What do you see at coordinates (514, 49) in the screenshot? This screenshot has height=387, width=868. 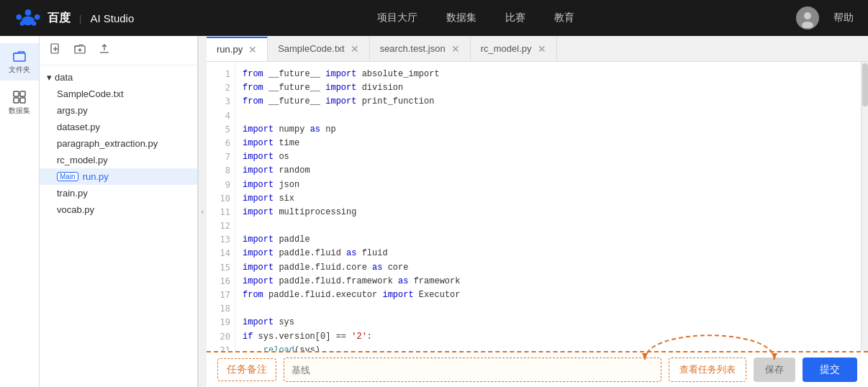 I see `tab-rcmodel: rc_model.py ✕` at bounding box center [514, 49].